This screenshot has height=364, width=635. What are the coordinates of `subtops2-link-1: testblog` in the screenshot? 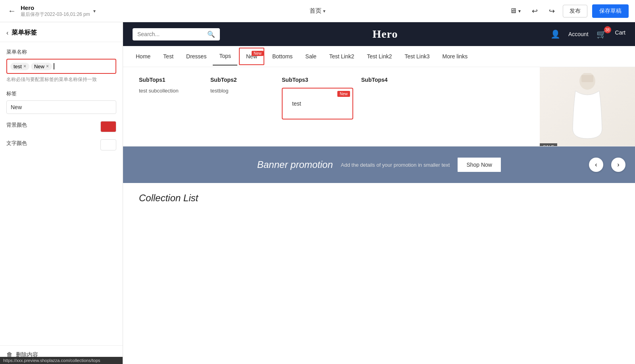 It's located at (242, 91).